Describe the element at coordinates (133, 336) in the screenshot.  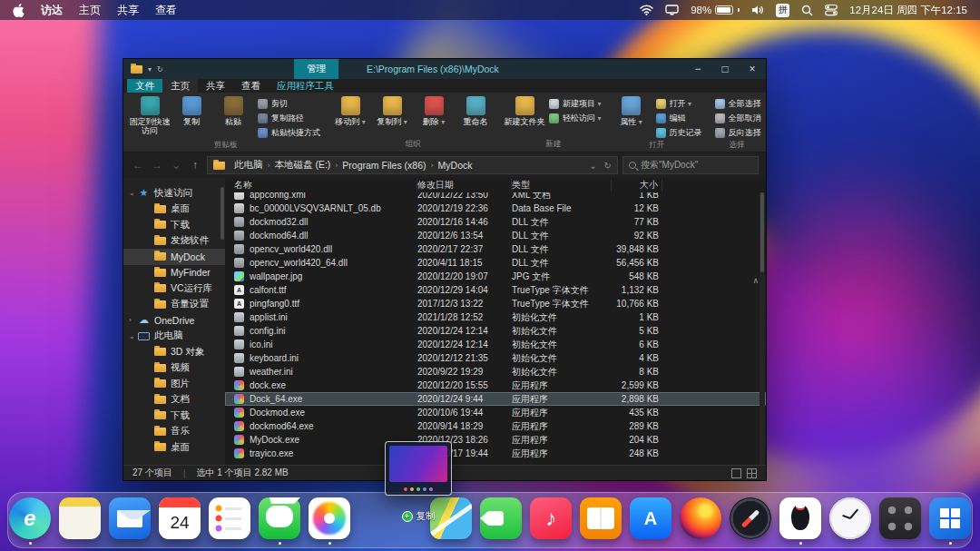
I see `chevron-icon: ⌄` at that location.